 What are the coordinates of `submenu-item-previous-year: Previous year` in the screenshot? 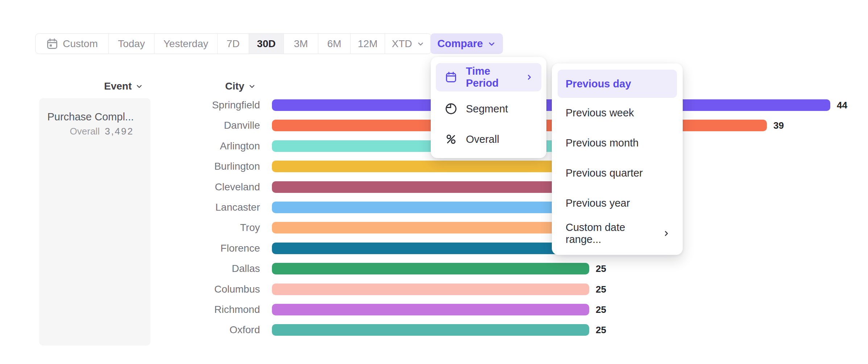 It's located at (617, 203).